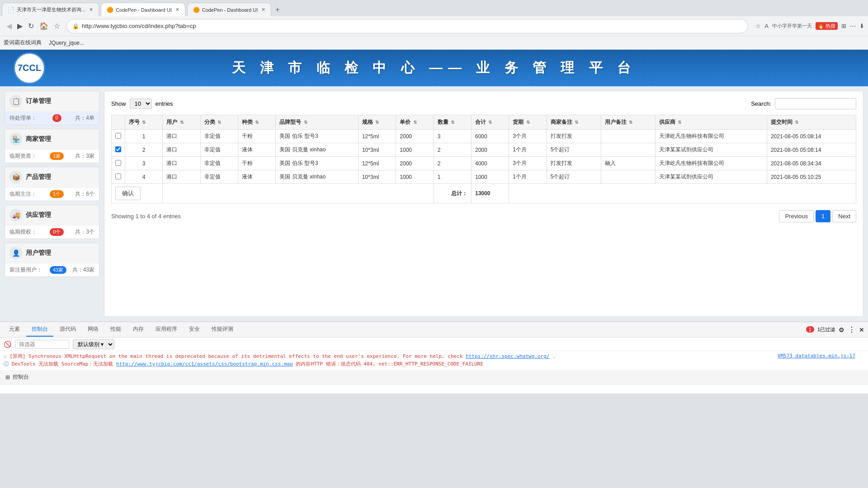 This screenshot has height=488, width=868. I want to click on devtools-settings-icon: ⚙, so click(842, 330).